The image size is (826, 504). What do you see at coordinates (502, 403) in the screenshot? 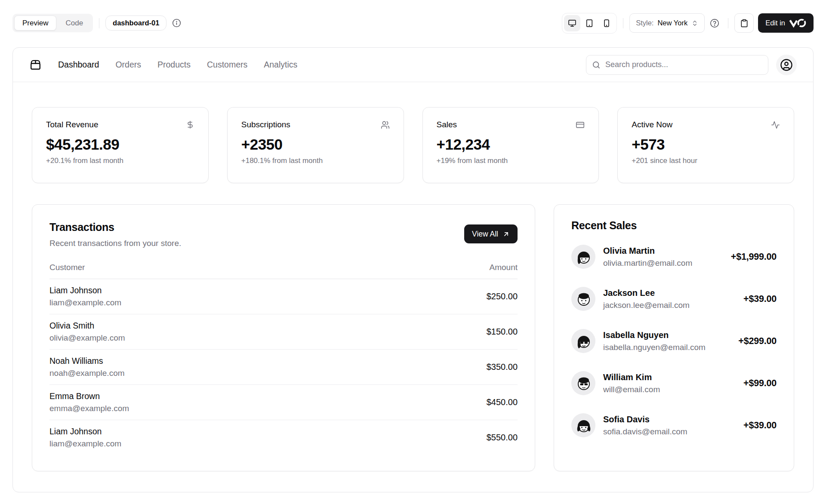
I see `transaction-amount: $450.00` at bounding box center [502, 403].